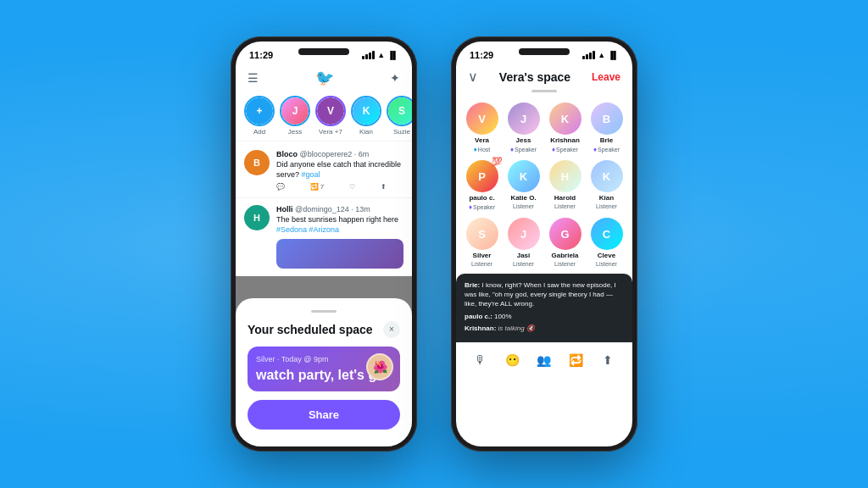  Describe the element at coordinates (331, 115) in the screenshot. I see `story-vera: V Vera +7` at that location.